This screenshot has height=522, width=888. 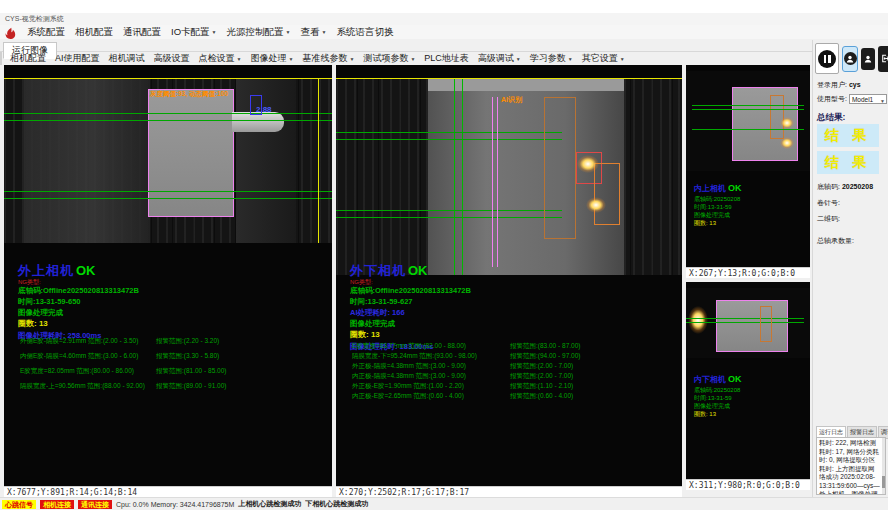 What do you see at coordinates (836, 240) in the screenshot?
I see `total-count-label: 总轴承数量:` at bounding box center [836, 240].